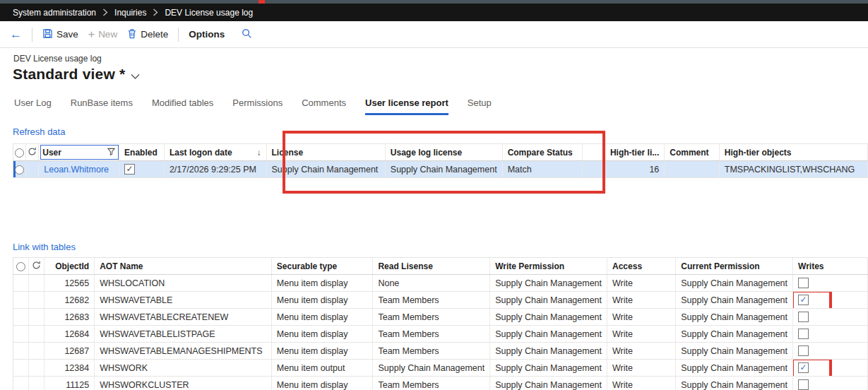  I want to click on object-id-cell: 12683, so click(69, 317).